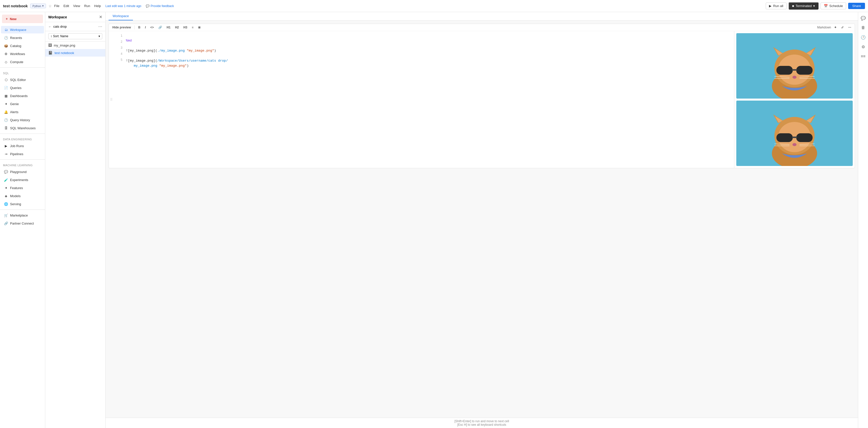  What do you see at coordinates (23, 104) in the screenshot?
I see `sidebar-item-genie: ✦ Genie` at bounding box center [23, 104].